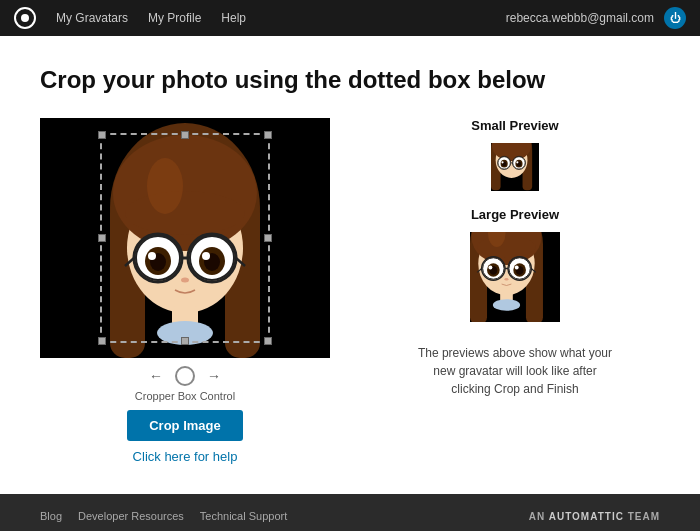 Image resolution: width=700 pixels, height=531 pixels. I want to click on cropper-label: Cropper Box Control, so click(185, 396).